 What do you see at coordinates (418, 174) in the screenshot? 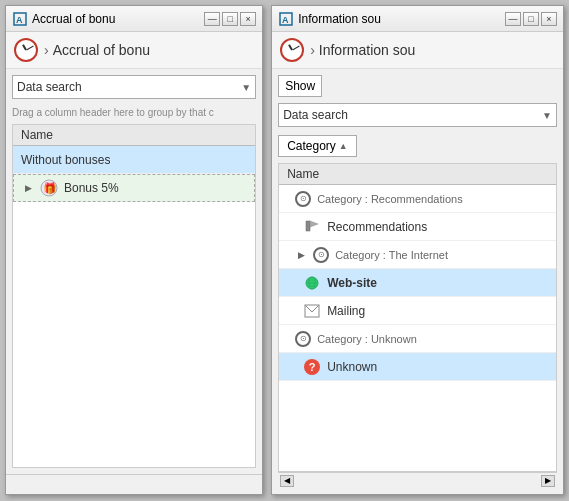
I see `grid-header-right: Name` at bounding box center [418, 174].